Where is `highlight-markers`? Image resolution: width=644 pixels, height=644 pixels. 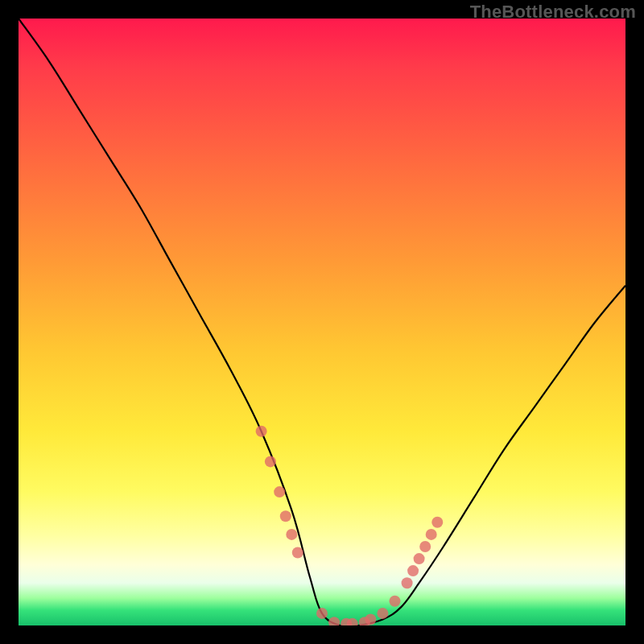 highlight-markers is located at coordinates (349, 526).